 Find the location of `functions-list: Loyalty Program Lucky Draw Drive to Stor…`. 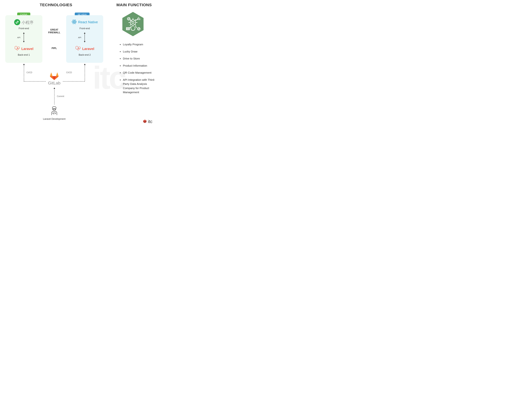

functions-list: Loyalty Program Lucky Draw Drive to Stor… is located at coordinates (138, 70).